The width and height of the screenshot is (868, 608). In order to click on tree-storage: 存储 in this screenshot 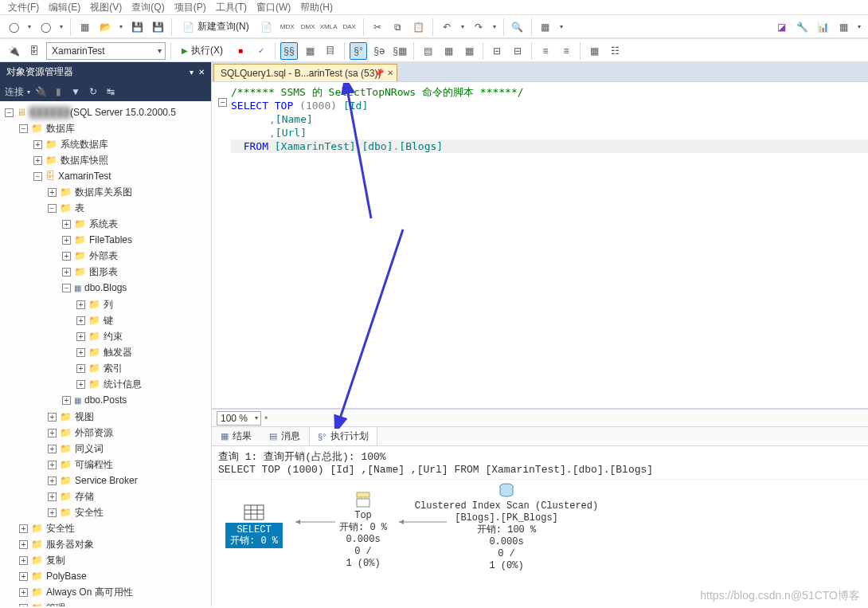, I will do `click(84, 496)`.